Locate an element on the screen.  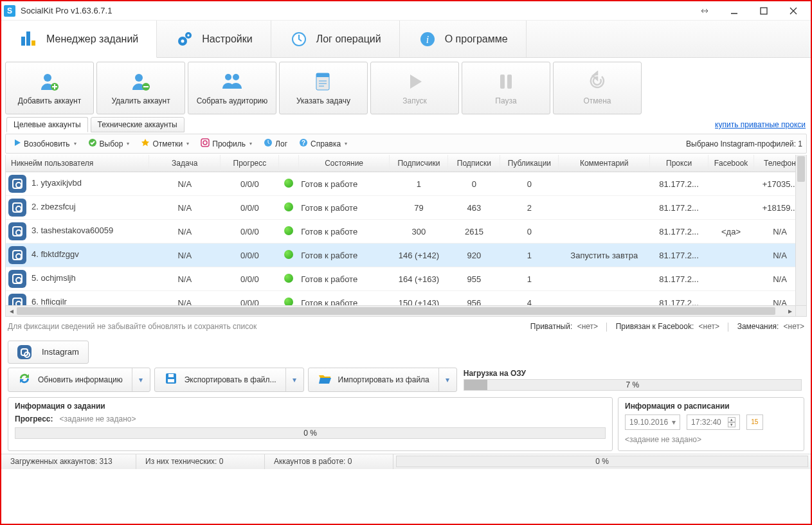
tab-log: Лог операций is located at coordinates (336, 39).